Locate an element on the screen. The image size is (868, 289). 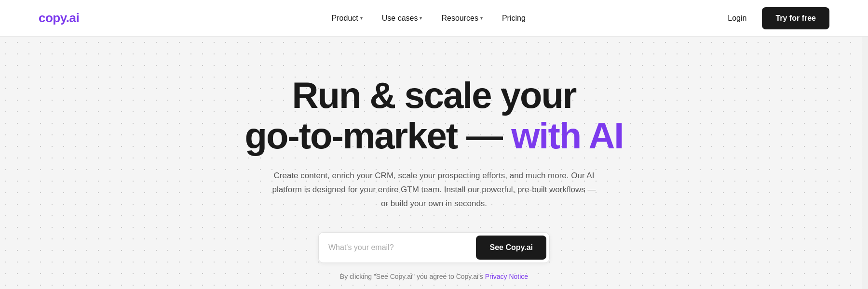
nav-label-use-cases: Use cases is located at coordinates (400, 18).